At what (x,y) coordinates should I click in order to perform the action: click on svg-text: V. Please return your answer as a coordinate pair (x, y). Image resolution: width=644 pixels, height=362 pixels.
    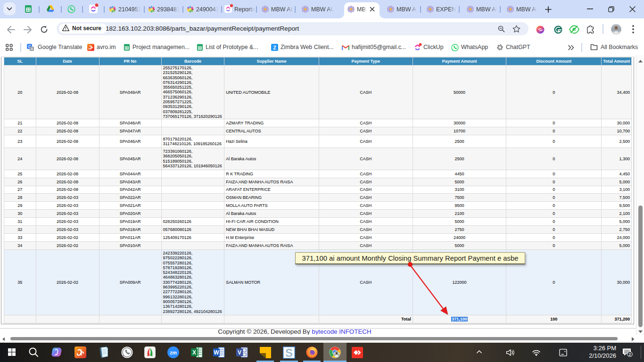
    Looking at the image, I should click on (239, 353).